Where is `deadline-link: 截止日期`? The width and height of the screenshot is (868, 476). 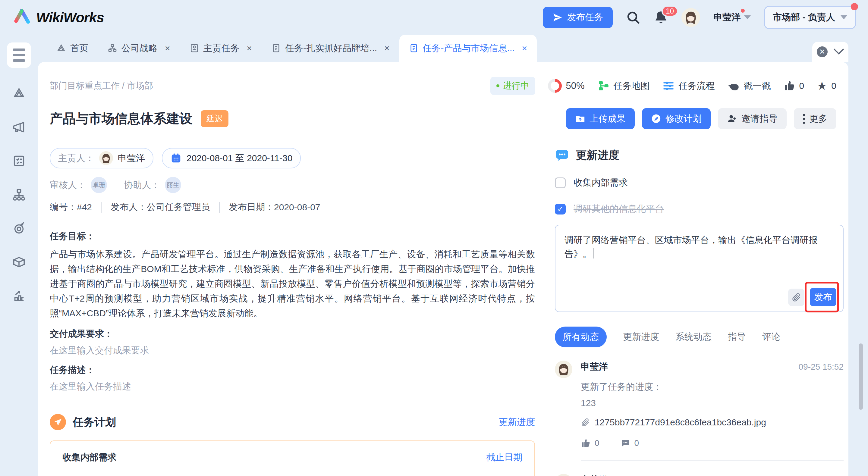 deadline-link: 截止日期 is located at coordinates (504, 457).